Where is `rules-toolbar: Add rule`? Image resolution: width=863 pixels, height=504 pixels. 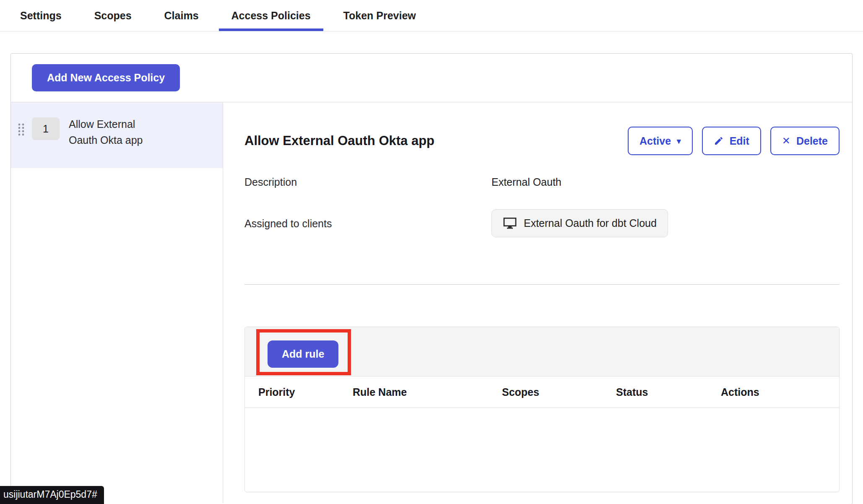 rules-toolbar: Add rule is located at coordinates (542, 351).